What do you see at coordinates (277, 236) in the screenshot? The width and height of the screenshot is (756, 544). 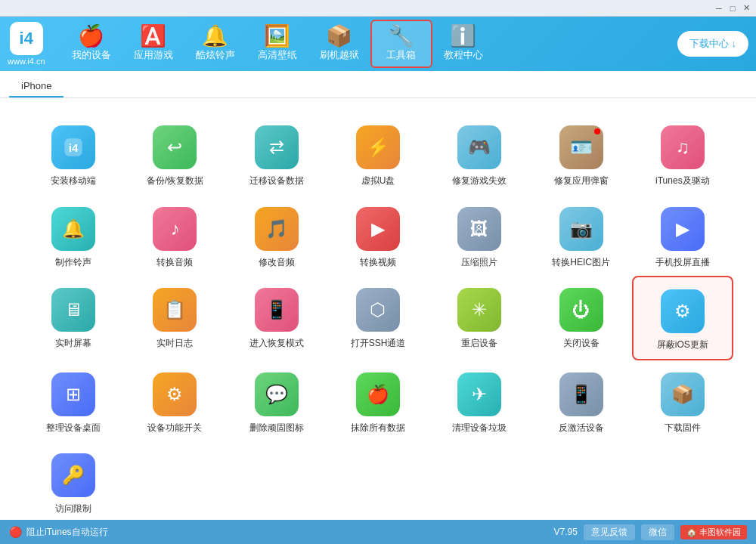 I see `tool-edit-audio: 🎵修改音频` at bounding box center [277, 236].